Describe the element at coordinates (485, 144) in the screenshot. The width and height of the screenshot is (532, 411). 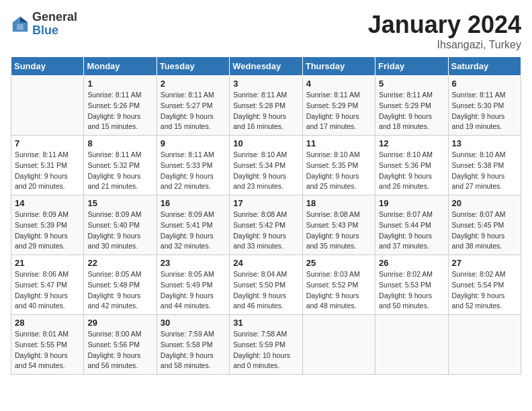
I see `day-number: 13` at that location.